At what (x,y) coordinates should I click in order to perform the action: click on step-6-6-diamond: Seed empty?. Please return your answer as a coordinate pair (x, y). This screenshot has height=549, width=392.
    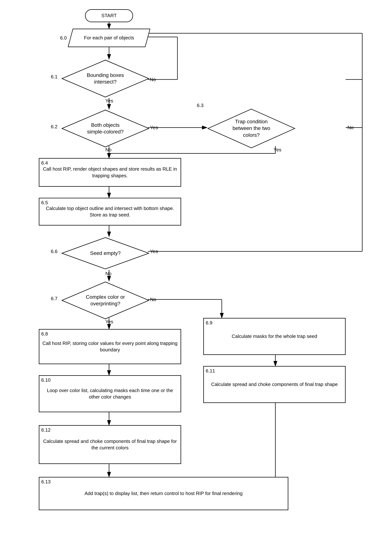
    Looking at the image, I should click on (105, 253).